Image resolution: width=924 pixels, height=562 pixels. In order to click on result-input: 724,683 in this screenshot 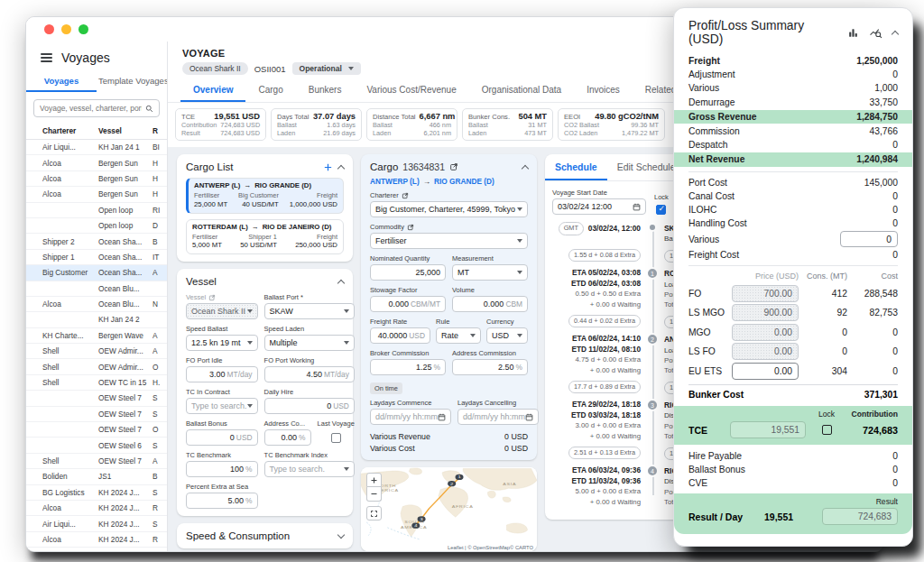, I will do `click(860, 516)`.